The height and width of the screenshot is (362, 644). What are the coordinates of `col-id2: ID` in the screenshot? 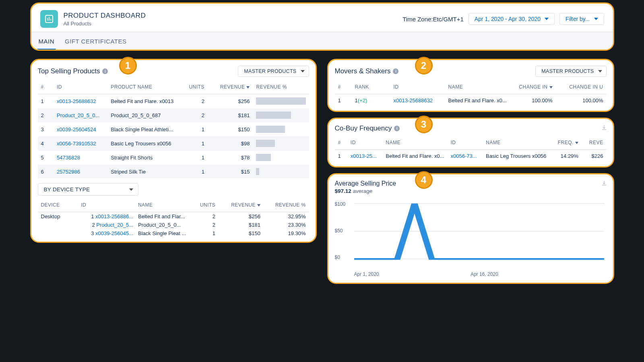 It's located at (465, 143).